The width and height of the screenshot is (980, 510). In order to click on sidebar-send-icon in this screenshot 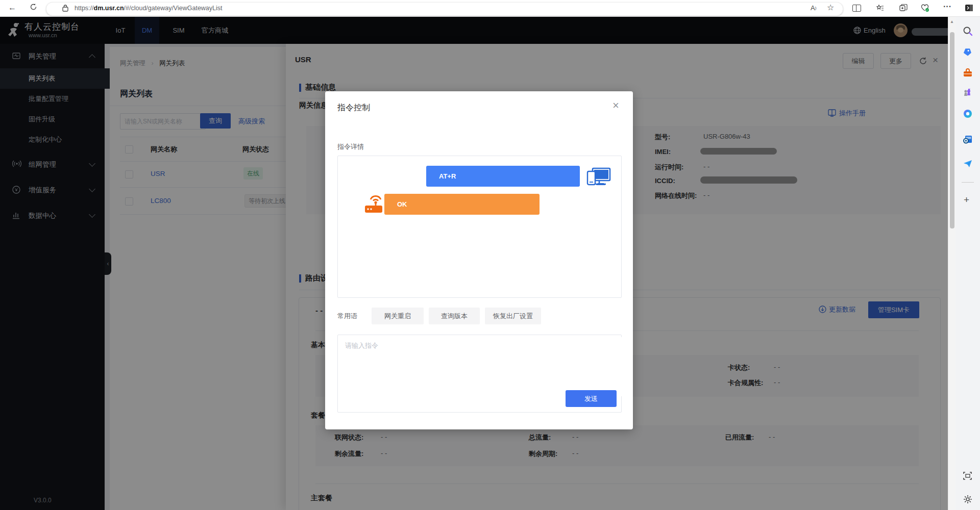, I will do `click(968, 164)`.